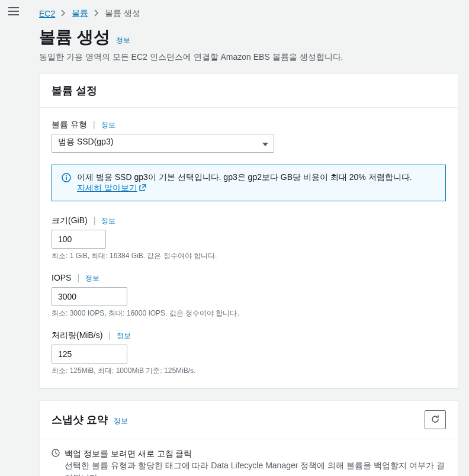 This screenshot has width=469, height=476. I want to click on throughput-input, so click(89, 354).